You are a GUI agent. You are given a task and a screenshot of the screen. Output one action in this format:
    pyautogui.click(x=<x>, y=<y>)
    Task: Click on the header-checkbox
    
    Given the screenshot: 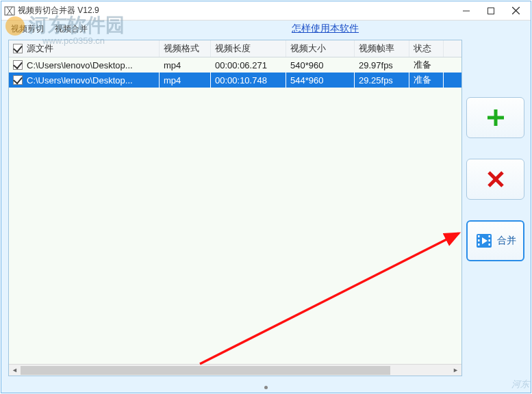 What is the action you would take?
    pyautogui.click(x=18, y=49)
    